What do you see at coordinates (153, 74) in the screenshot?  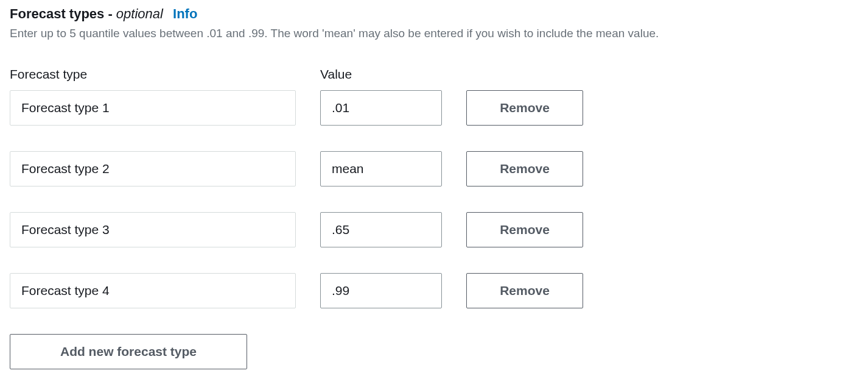 I see `forecast-type-column-header: Forecast type` at bounding box center [153, 74].